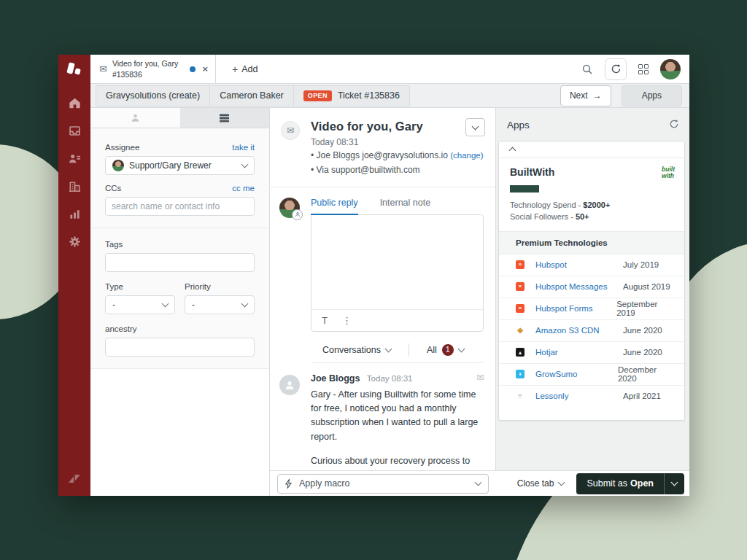 This screenshot has height=560, width=747. What do you see at coordinates (476, 127) in the screenshot?
I see `header-options-button` at bounding box center [476, 127].